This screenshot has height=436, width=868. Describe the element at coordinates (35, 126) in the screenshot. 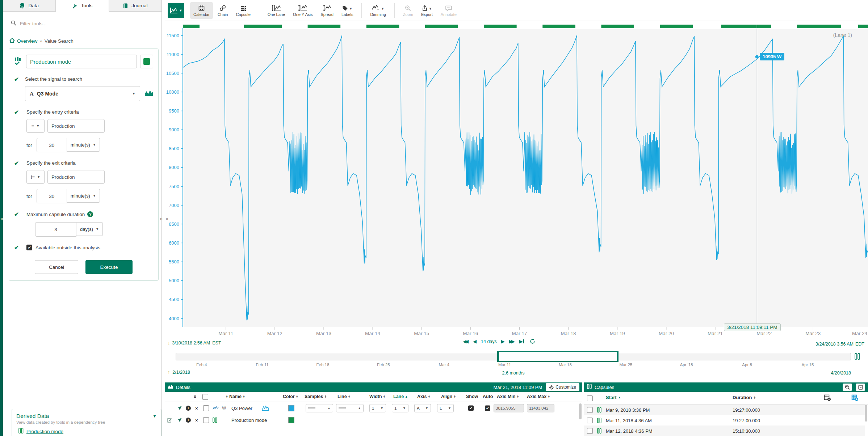

I see `entry-operator-select: = ▼` at that location.